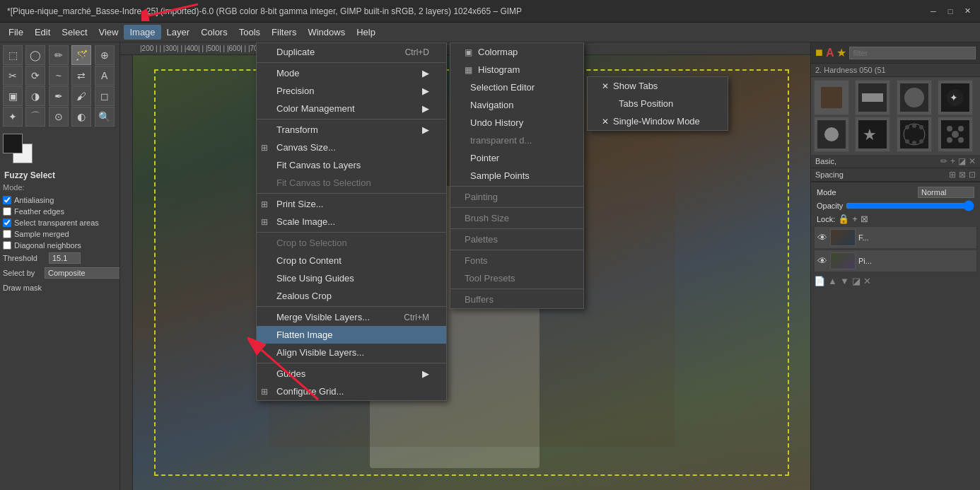  I want to click on menu-item-print-size: ⊞ Print Size..., so click(351, 204).